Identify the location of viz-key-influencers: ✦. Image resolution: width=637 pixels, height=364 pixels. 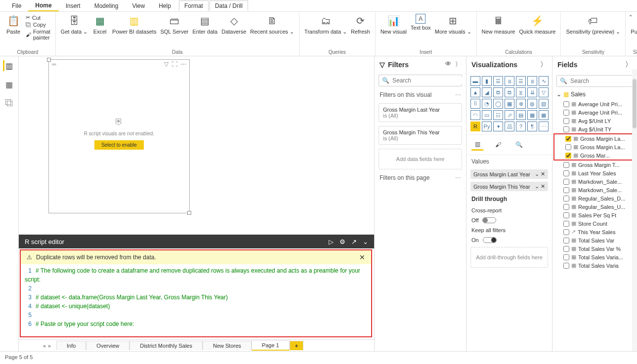
(498, 126).